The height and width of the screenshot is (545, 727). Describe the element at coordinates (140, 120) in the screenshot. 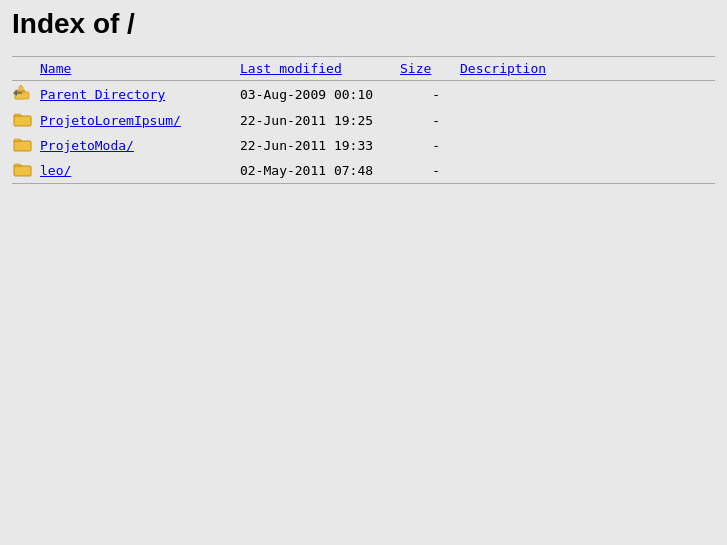

I see `file-name-cell: ProjetoLoremIpsum/` at that location.